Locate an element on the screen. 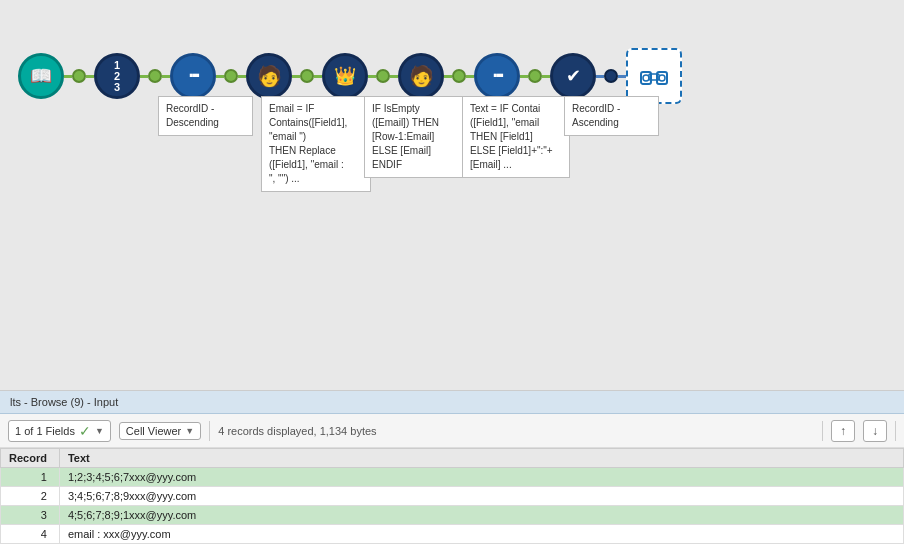 This screenshot has height=551, width=904. column-header-record: Record is located at coordinates (30, 458).